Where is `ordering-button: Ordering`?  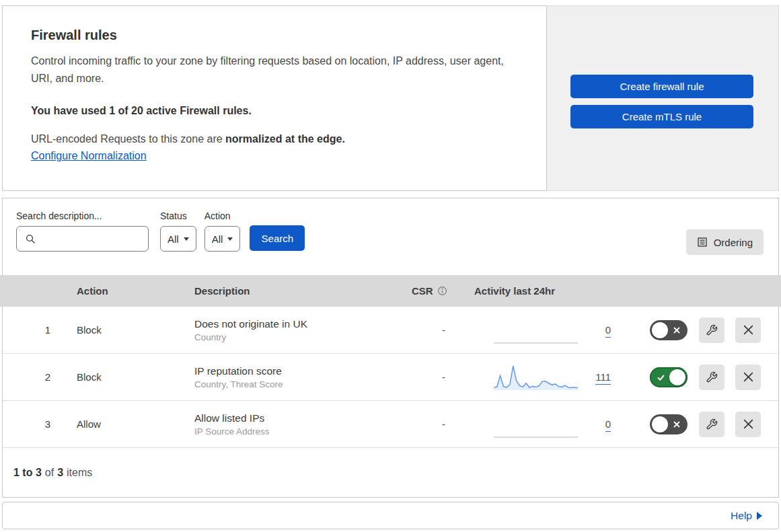 ordering-button: Ordering is located at coordinates (725, 242).